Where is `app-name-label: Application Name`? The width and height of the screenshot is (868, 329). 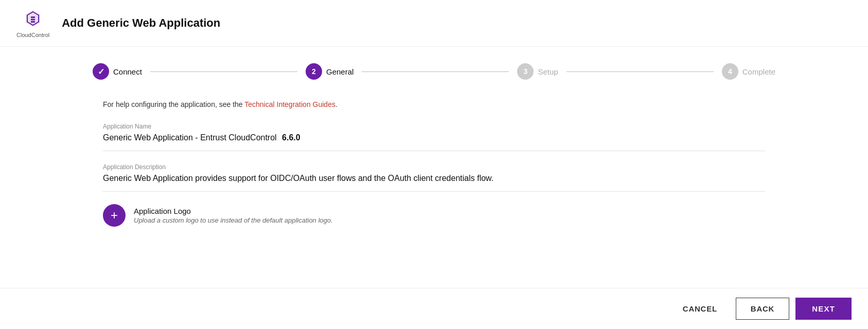
app-name-label: Application Name is located at coordinates (434, 126).